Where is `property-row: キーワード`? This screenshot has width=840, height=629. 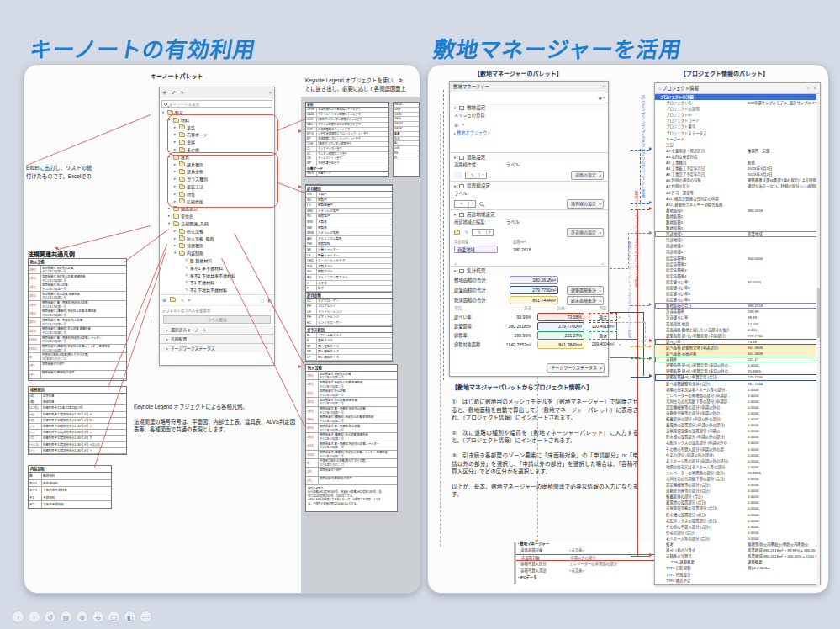 property-row: キーワード is located at coordinates (737, 140).